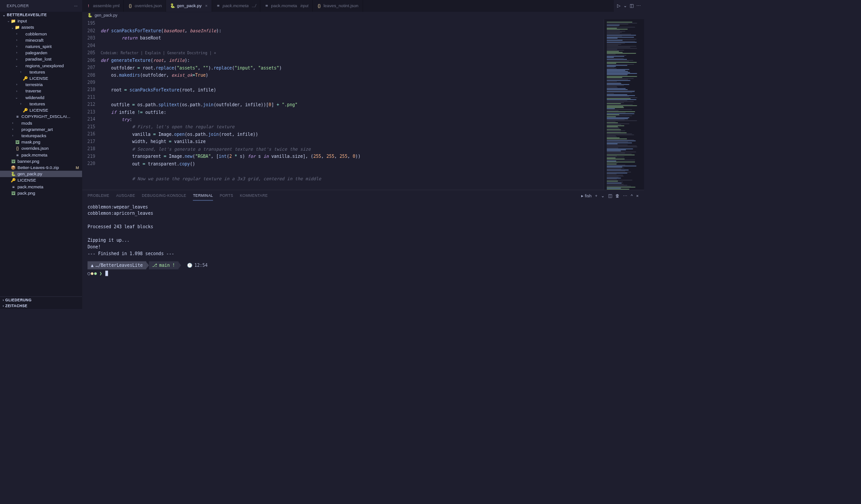 This screenshot has height=504, width=861. What do you see at coordinates (41, 142) in the screenshot?
I see `tree-item: 🖼mask.png` at bounding box center [41, 142].